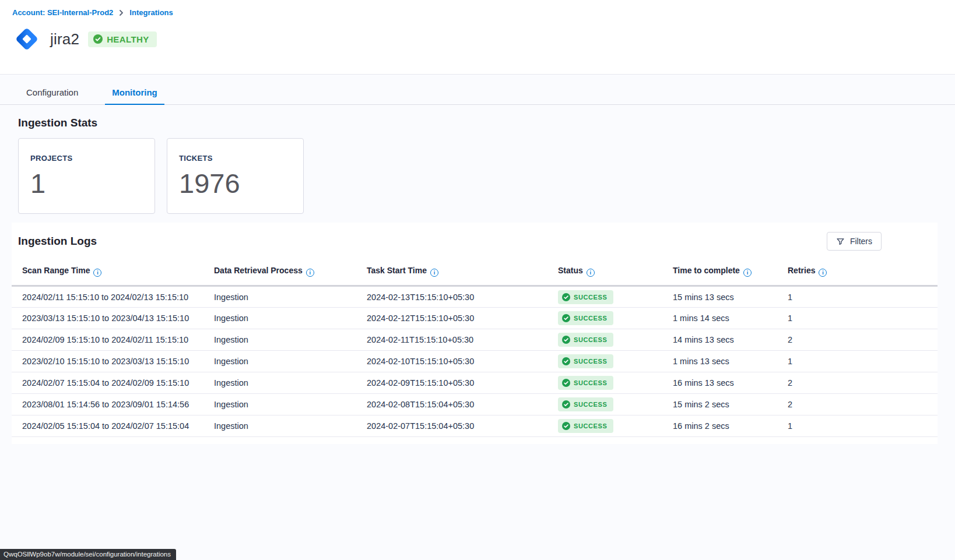 This screenshot has width=955, height=560. What do you see at coordinates (462, 340) in the screenshot?
I see `task-start-cell: 2024-02-11T15:15:10+05:30` at bounding box center [462, 340].